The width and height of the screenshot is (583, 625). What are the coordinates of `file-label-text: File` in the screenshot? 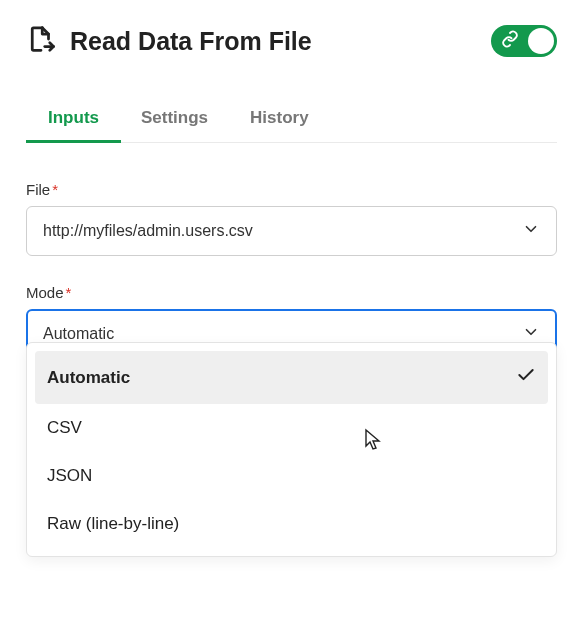 It's located at (38, 190).